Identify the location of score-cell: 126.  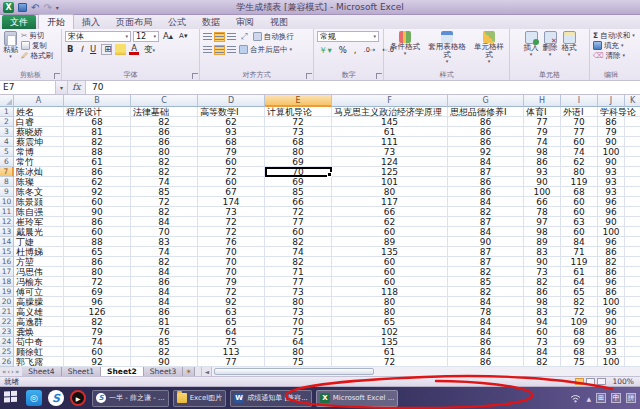
(98, 312).